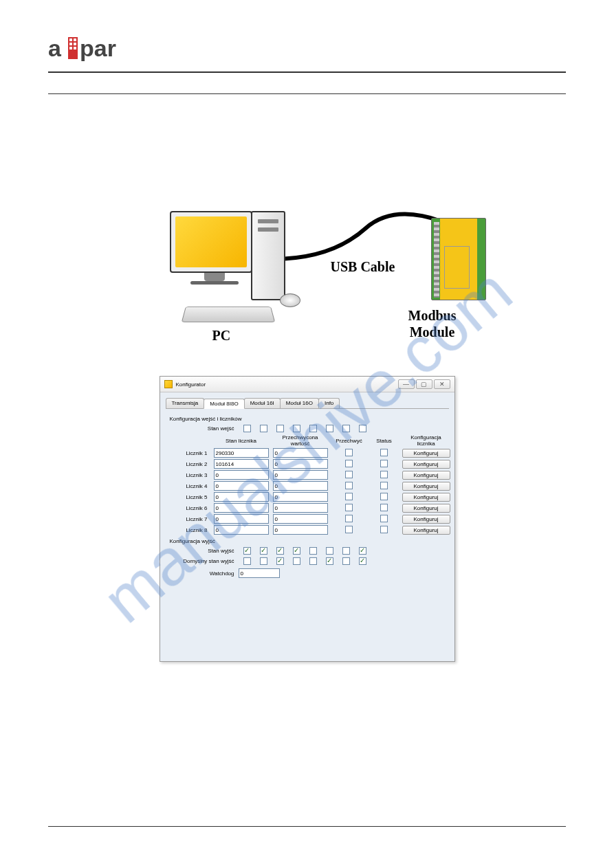  What do you see at coordinates (215, 249) in the screenshot?
I see `pc-monitor-graphic` at bounding box center [215, 249].